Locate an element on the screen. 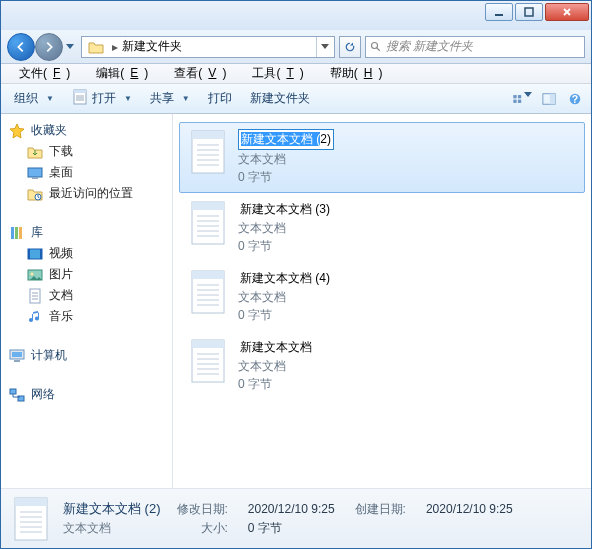 Image resolution: width=592 pixels, height=549 pixels. menu-file: 文件(F) is located at coordinates (44, 74).